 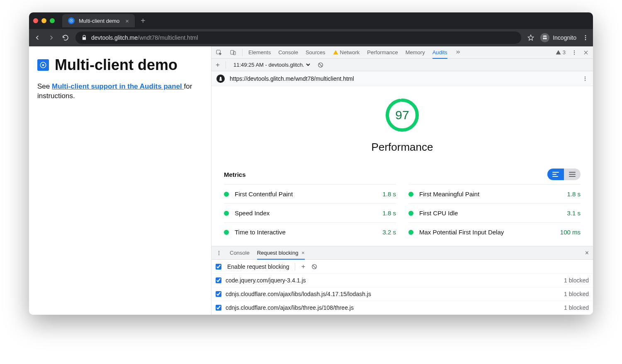 What do you see at coordinates (561, 52) in the screenshot?
I see `warning-badge: 3` at bounding box center [561, 52].